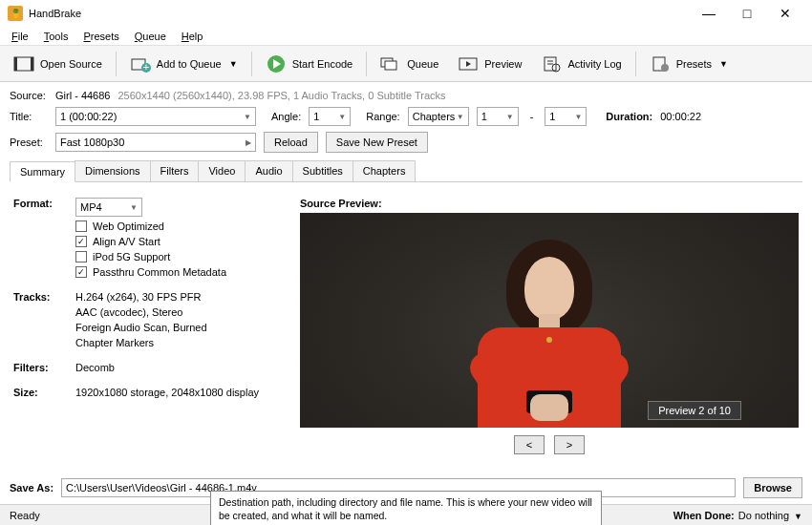  I want to click on preset-value: Fast 1080p30, so click(92, 142).